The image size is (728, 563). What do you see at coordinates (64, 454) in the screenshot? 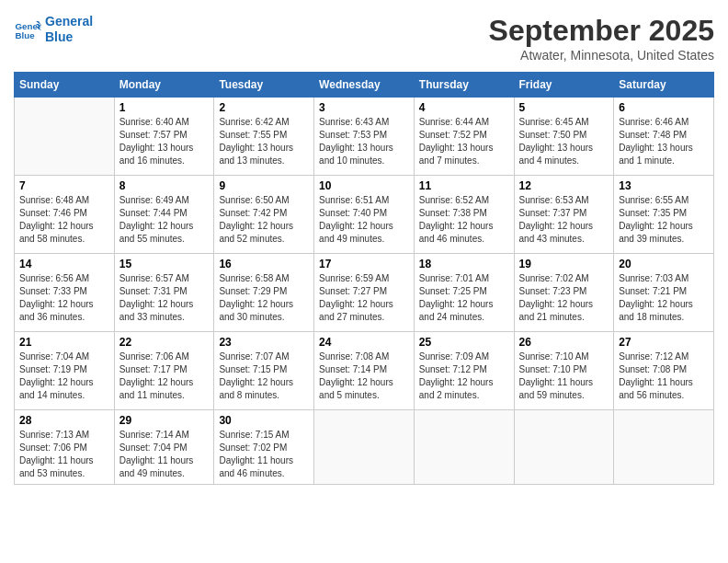
I see `day-info: Sunrise: 7:13 AM Sunset: 7:06 PM Dayligh…` at bounding box center [64, 454].